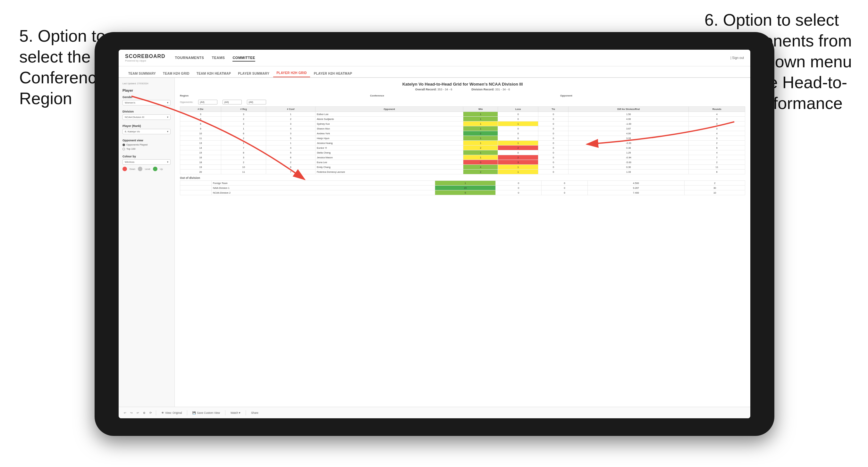  I want to click on division-record-value: 331 - 34 - 6, so click(502, 90).